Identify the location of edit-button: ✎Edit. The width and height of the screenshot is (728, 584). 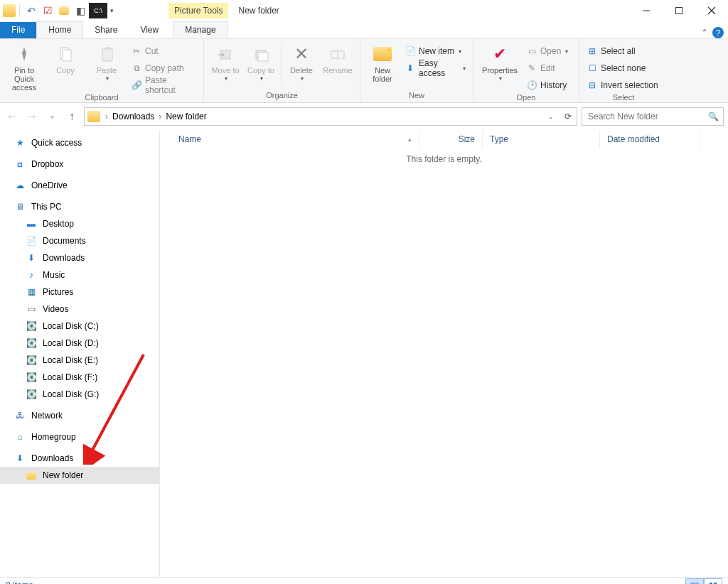
(549, 68).